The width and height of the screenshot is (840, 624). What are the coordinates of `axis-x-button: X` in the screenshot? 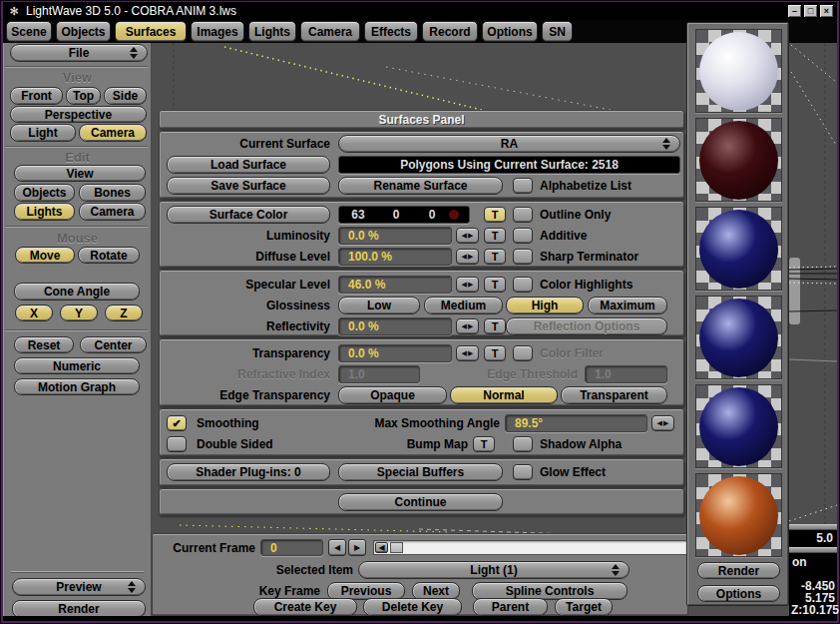 It's located at (34, 313).